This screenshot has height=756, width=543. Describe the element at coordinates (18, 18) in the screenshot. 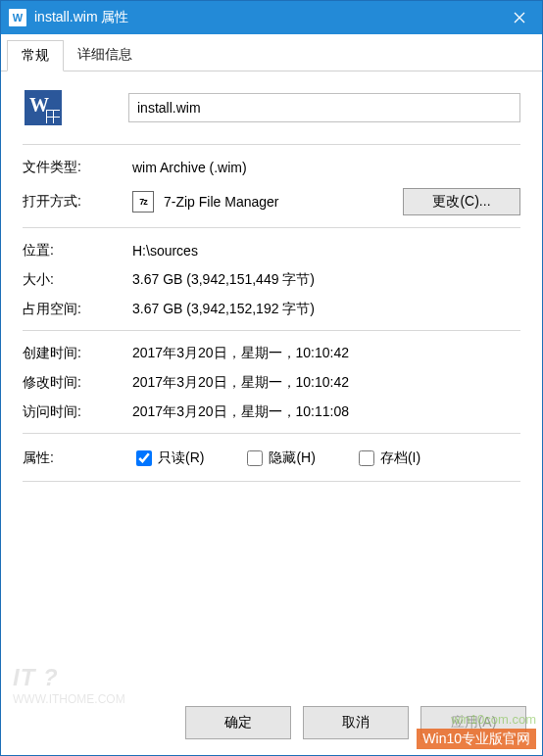

I see `app-icon: W` at that location.